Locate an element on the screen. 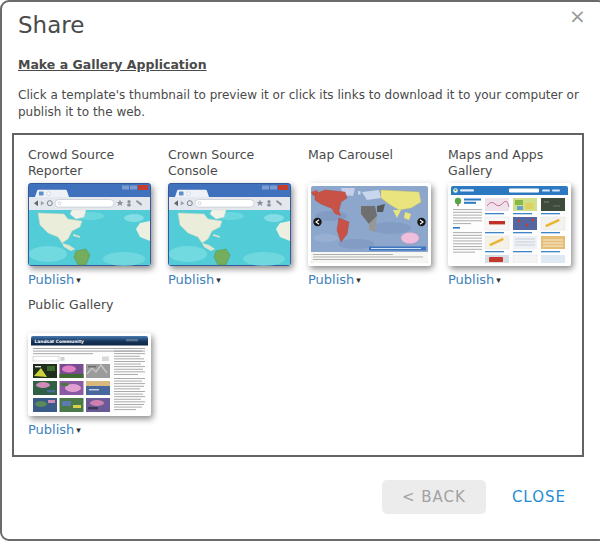 This screenshot has height=542, width=600. template-public-gallery: Public Gallery Landsat Community is located at coordinates (98, 367).